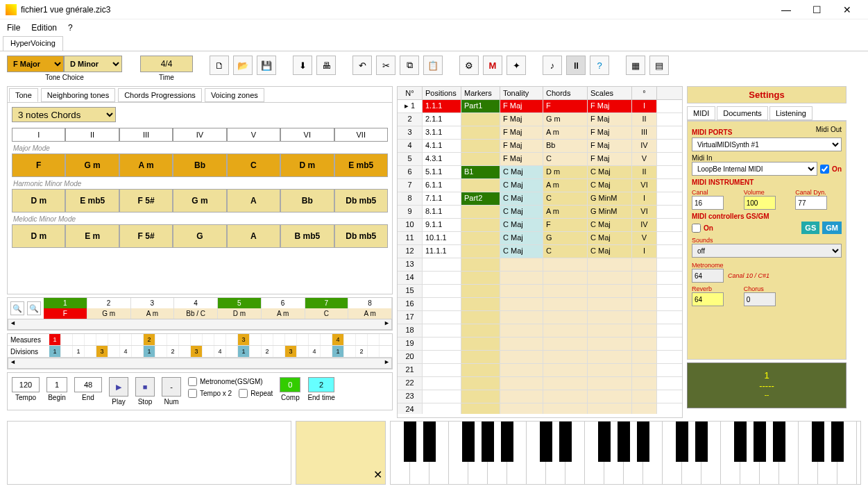  Describe the element at coordinates (409, 65) in the screenshot. I see `copy-icon: ⧉` at that location.